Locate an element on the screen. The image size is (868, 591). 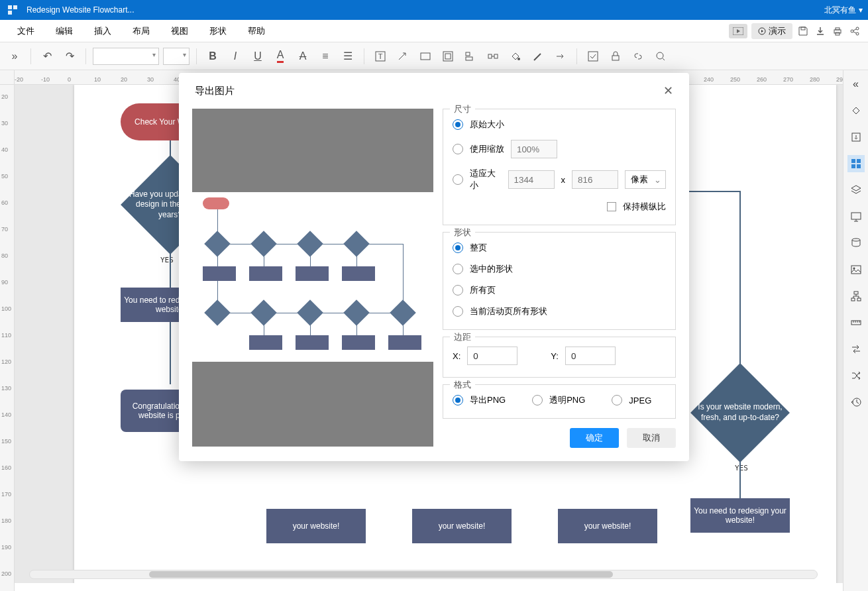
ruler-vertical: 2030405060708090100110120130140150160170… is located at coordinates (7, 338).